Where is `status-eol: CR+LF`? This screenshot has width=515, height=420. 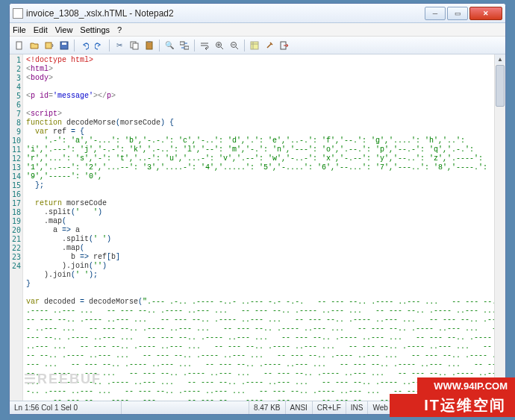
status-eol: CR+LF is located at coordinates (330, 407).